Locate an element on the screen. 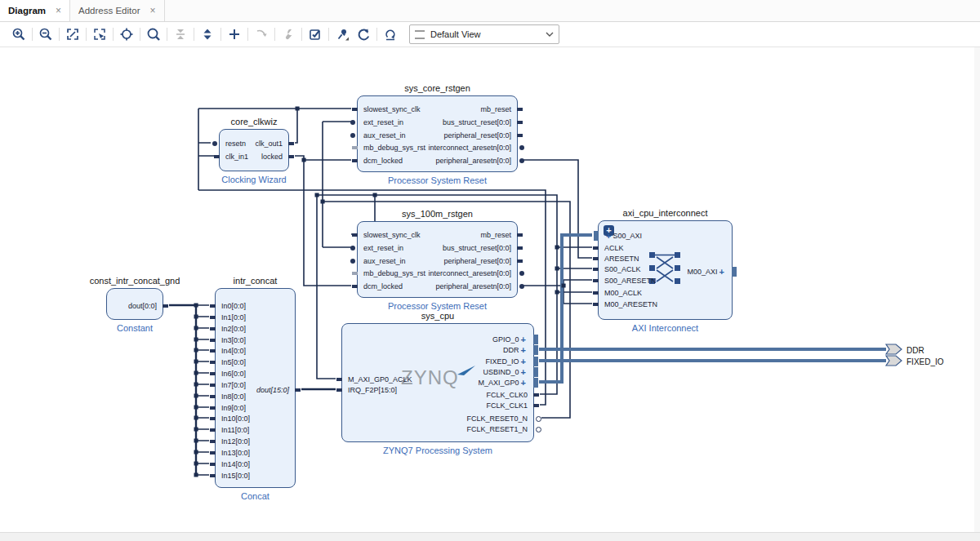 This screenshot has height=541, width=980. horizontal-scrollbar is located at coordinates (490, 537).